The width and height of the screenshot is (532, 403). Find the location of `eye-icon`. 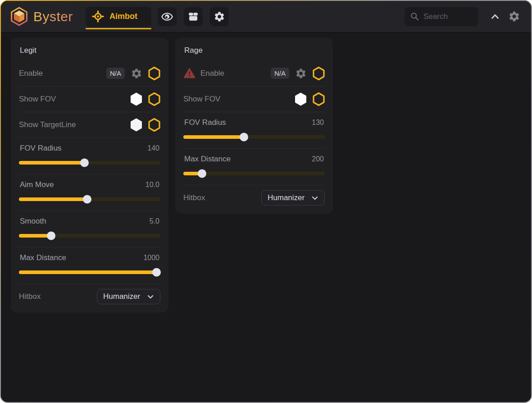

eye-icon is located at coordinates (167, 17).